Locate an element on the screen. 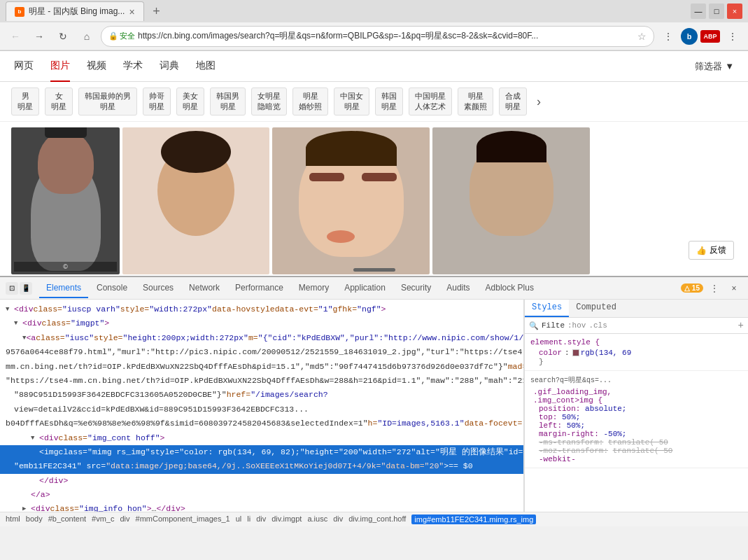 This screenshot has width=748, height=560. styles-filter-cls: .cls is located at coordinates (598, 326).